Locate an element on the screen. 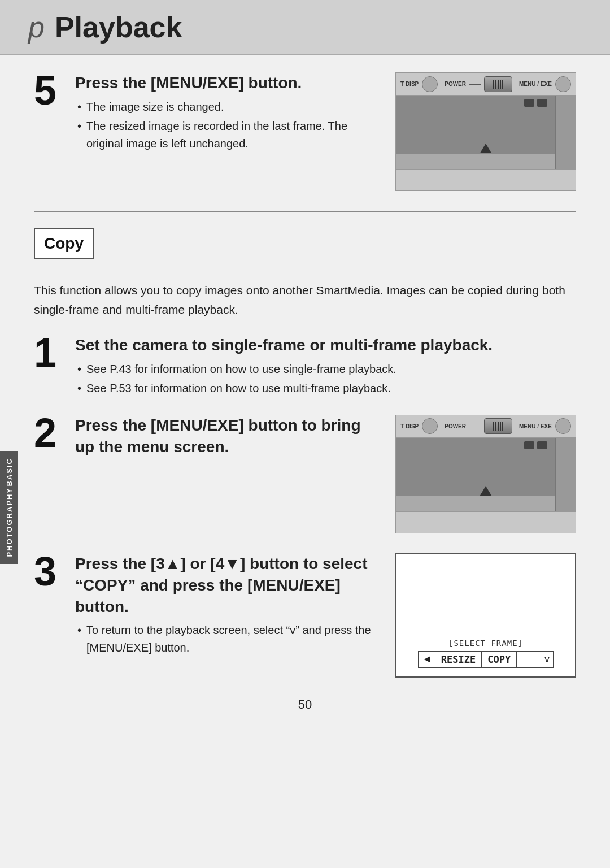  step2-content: Press the [MENU/EXE] button to bring up … is located at coordinates (227, 439).